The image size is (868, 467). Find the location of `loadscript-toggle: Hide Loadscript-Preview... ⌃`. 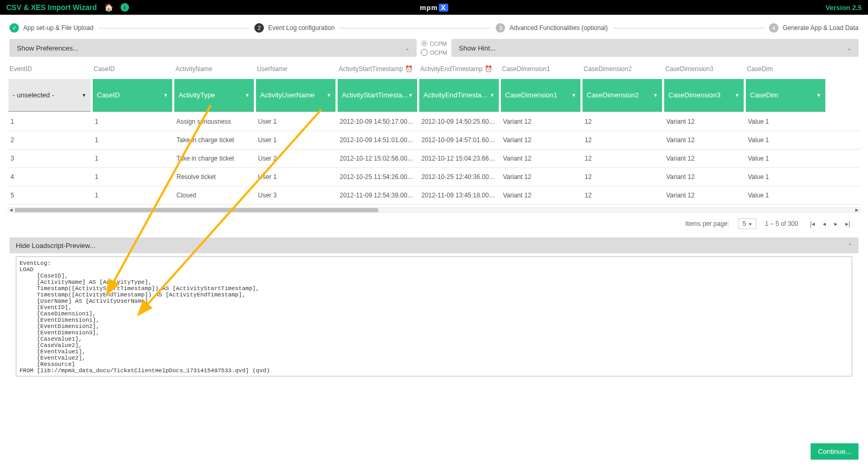

loadscript-toggle: Hide Loadscript-Preview... ⌃ is located at coordinates (434, 245).